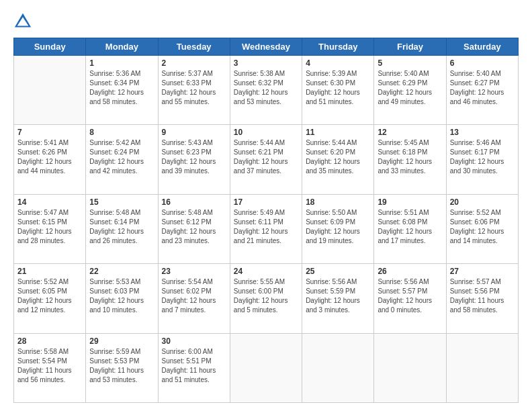 The image size is (532, 411). Describe the element at coordinates (193, 368) in the screenshot. I see `calendar-cell: 30Sunrise: 6:00 AMSunset: 5:51 PMDayligh…` at that location.